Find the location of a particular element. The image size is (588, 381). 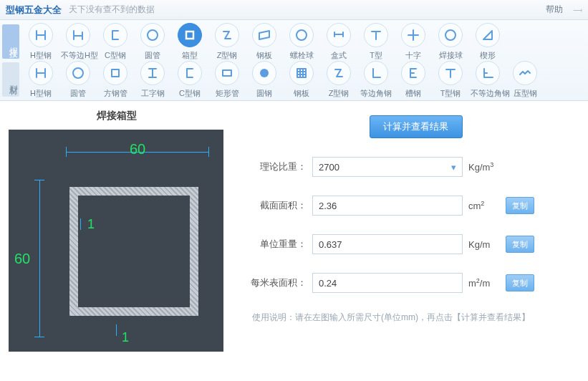

wedge-icon is located at coordinates (488, 35).